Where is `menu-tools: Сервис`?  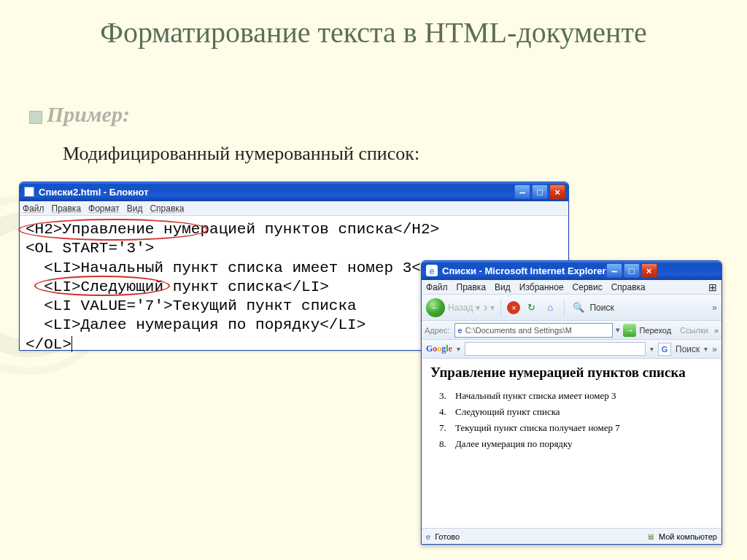
menu-tools: Сервис is located at coordinates (588, 287).